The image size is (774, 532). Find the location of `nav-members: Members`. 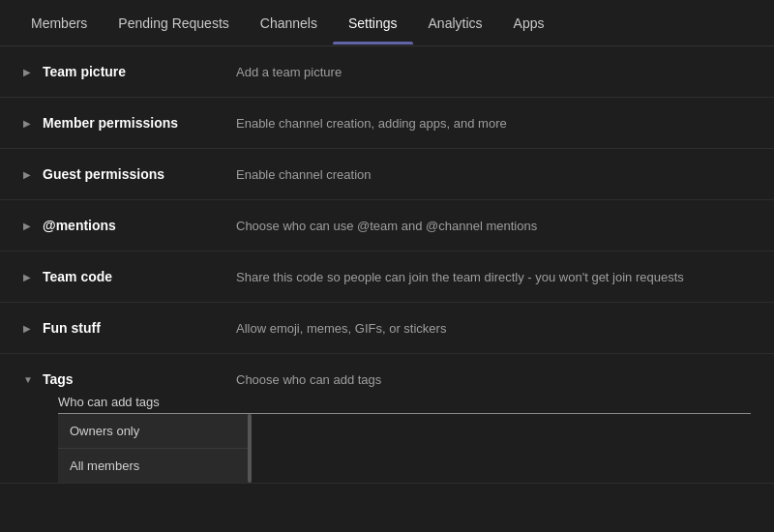

nav-members: Members is located at coordinates (59, 23).